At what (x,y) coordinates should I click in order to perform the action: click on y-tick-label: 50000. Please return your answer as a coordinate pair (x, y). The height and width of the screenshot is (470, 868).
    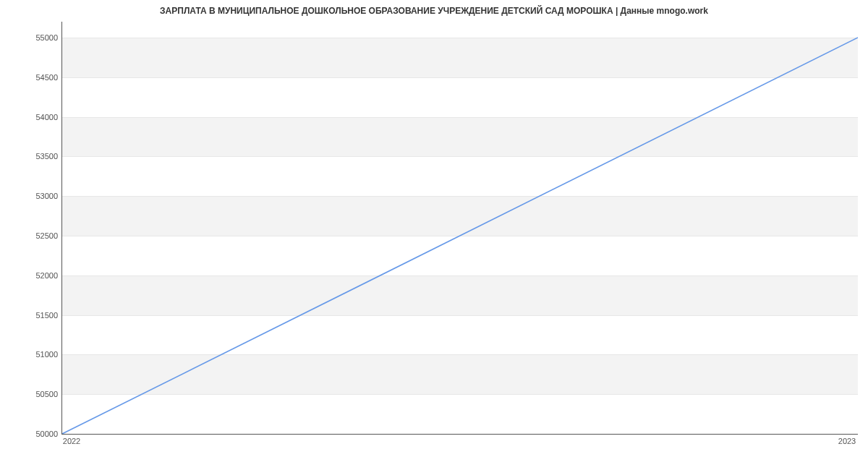
    Looking at the image, I should click on (30, 434).